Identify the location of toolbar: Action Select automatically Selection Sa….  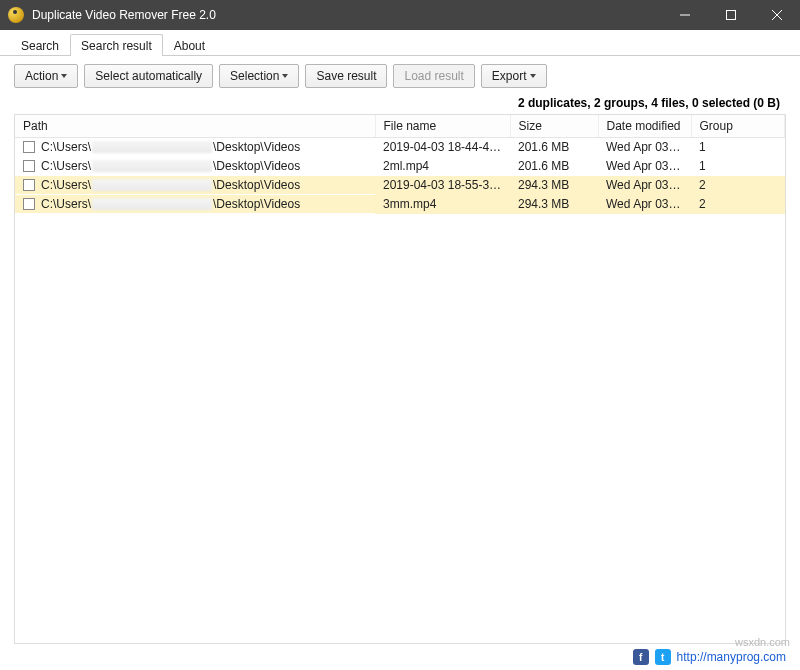
(400, 76).